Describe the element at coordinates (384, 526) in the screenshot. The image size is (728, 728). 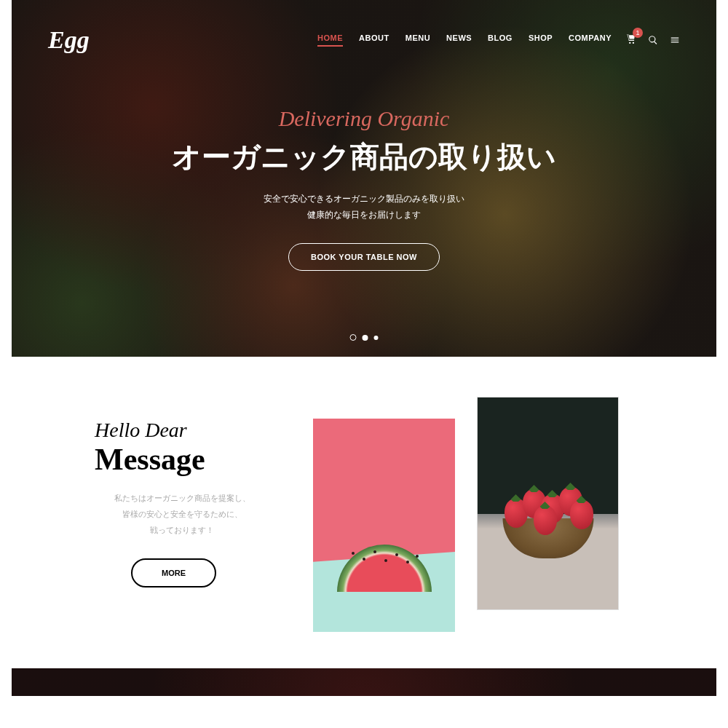
I see `image-card-watermelon` at that location.